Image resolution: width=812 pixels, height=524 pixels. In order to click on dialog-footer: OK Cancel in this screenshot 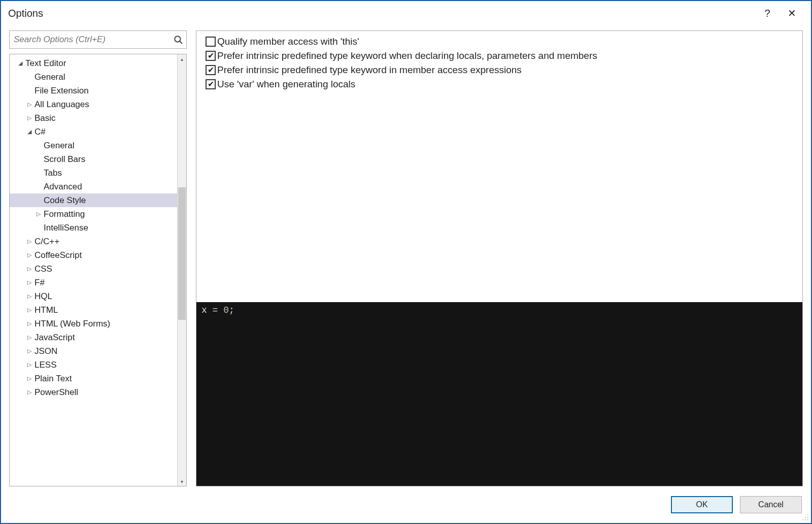, I will do `click(406, 505)`.